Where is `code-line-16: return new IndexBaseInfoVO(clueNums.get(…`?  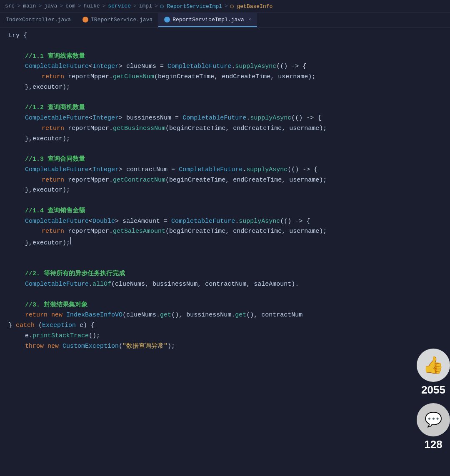 code-line-16: return new IndexBaseInfoVO(clueNums.get(… is located at coordinates (225, 316).